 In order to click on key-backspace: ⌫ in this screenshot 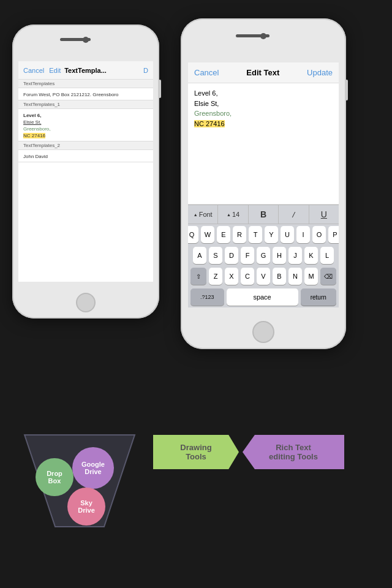, I will do `click(328, 276)`.